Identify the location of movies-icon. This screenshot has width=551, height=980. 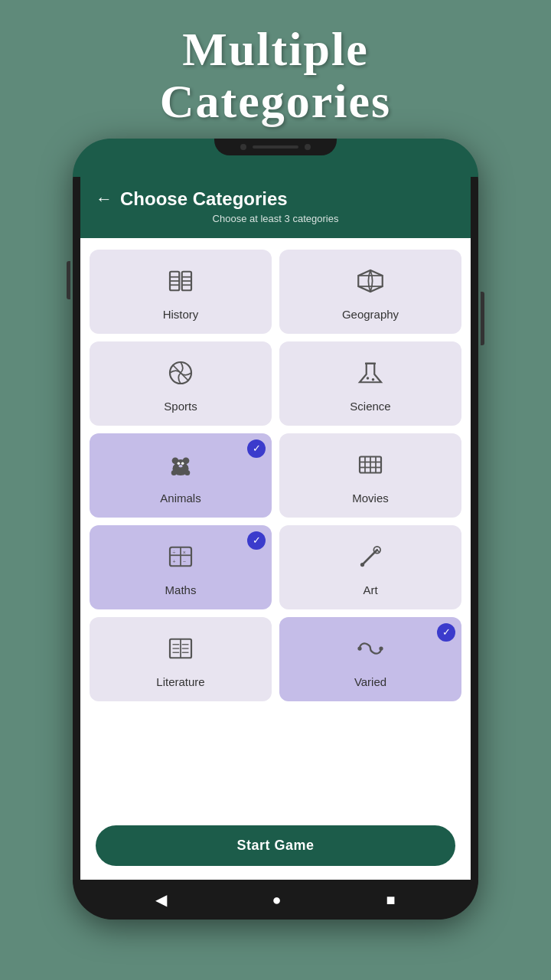
(370, 467).